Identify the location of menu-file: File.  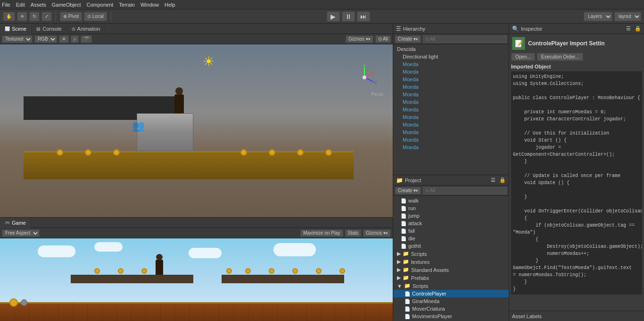
(6, 5).